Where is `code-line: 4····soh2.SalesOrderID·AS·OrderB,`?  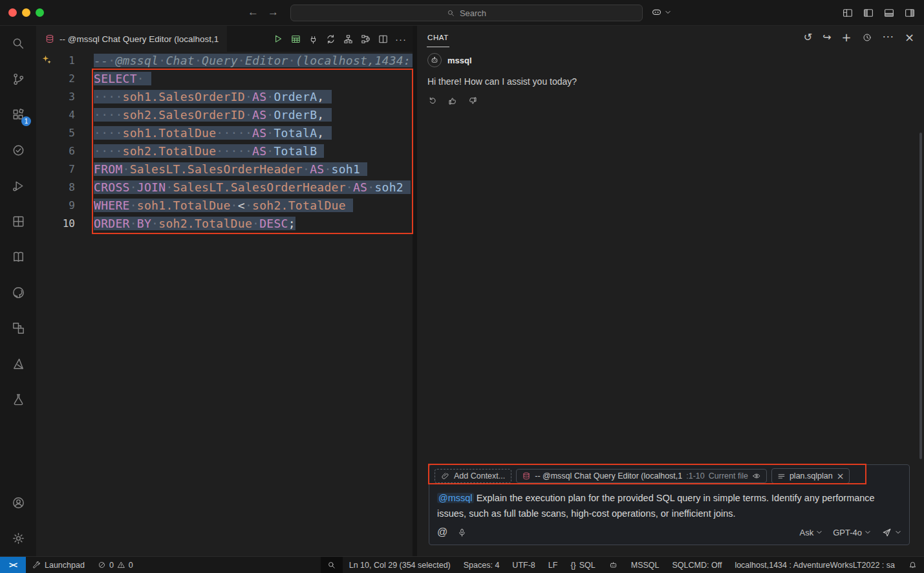 code-line: 4····soh2.SalesOrderID·AS·OrderB, is located at coordinates (224, 115).